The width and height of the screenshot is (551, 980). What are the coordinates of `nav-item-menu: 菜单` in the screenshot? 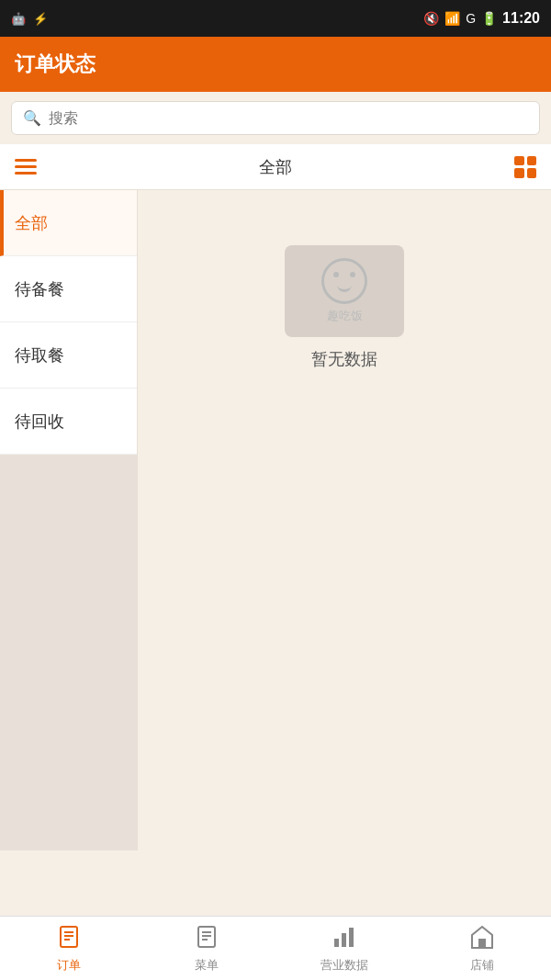 It's located at (207, 948).